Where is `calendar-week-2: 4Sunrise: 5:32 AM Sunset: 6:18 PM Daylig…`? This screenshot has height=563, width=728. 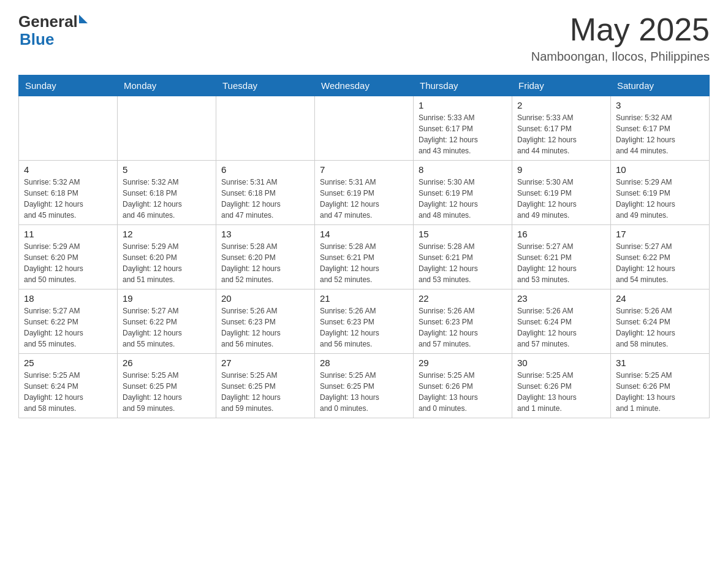
calendar-week-2: 4Sunrise: 5:32 AM Sunset: 6:18 PM Daylig… is located at coordinates (364, 193).